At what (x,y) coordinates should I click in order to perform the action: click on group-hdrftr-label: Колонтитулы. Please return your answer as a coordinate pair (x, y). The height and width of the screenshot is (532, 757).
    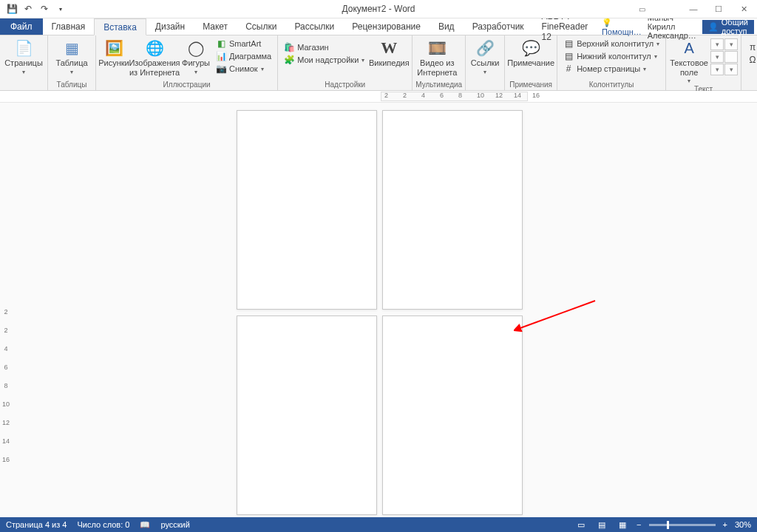
    Looking at the image, I should click on (611, 85).